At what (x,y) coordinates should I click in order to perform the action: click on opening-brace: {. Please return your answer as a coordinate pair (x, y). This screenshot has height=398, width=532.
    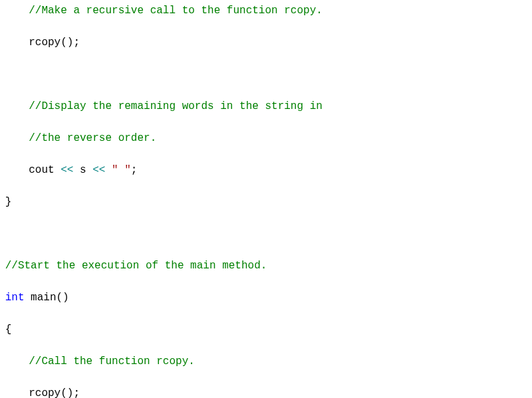
    Looking at the image, I should click on (9, 330).